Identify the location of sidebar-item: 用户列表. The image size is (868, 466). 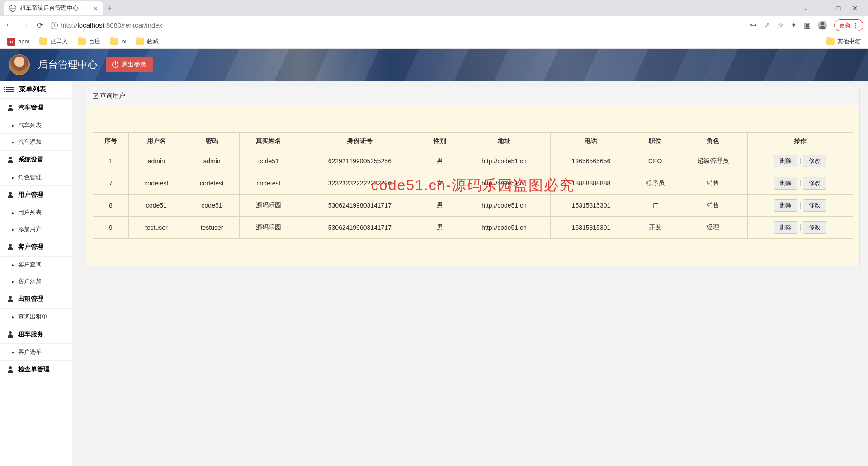
(36, 213).